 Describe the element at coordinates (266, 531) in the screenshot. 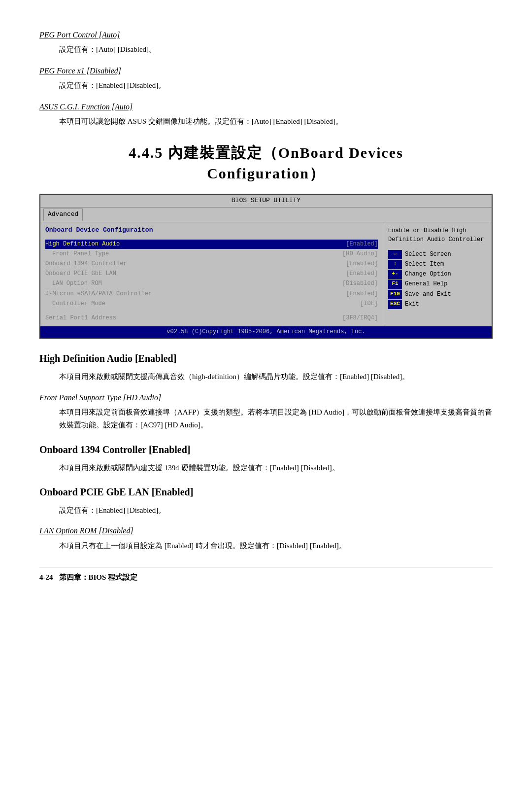

I see `lan-option-rom-heading: LAN Option ROM [Disabled]` at that location.